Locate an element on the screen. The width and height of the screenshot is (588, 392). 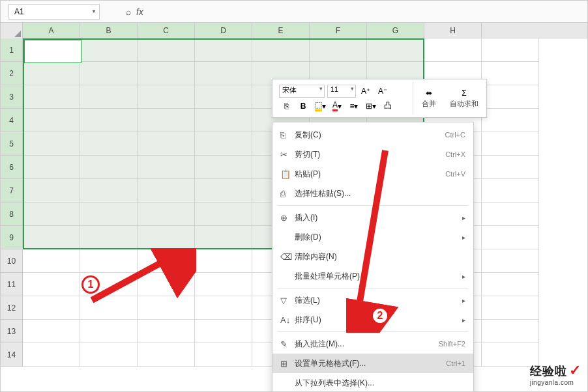
select-all-corner is located at coordinates (12, 31).